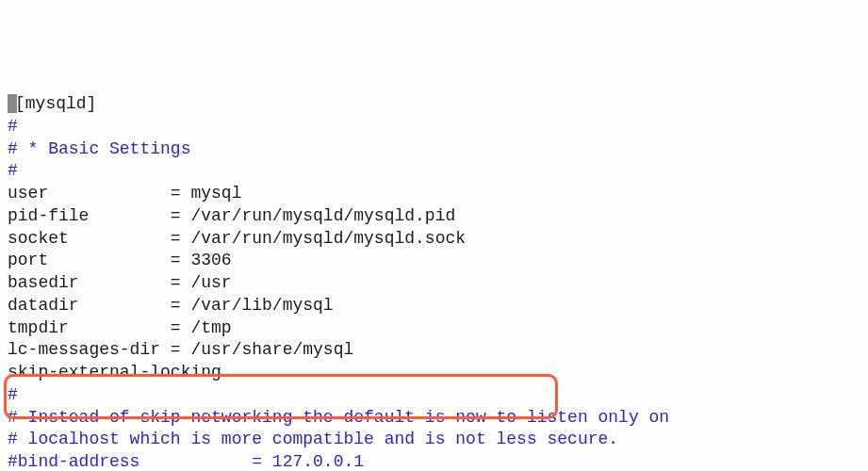  I want to click on config-line-bind-address: #bind-address = 127.0.0.1, so click(186, 462).